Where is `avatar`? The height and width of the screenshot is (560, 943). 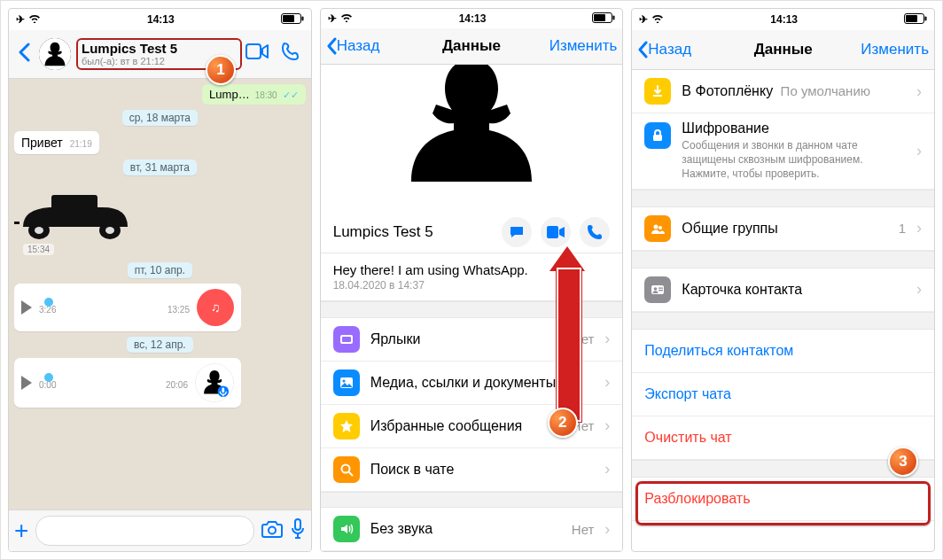
avatar is located at coordinates (55, 54).